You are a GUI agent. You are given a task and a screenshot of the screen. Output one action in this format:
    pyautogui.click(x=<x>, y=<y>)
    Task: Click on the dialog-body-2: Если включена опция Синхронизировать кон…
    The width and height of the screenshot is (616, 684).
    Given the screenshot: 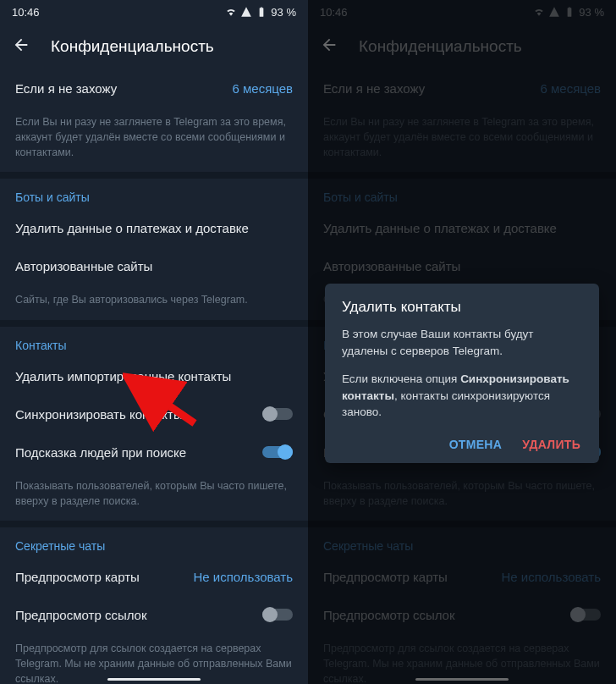 What is the action you would take?
    pyautogui.click(x=462, y=396)
    